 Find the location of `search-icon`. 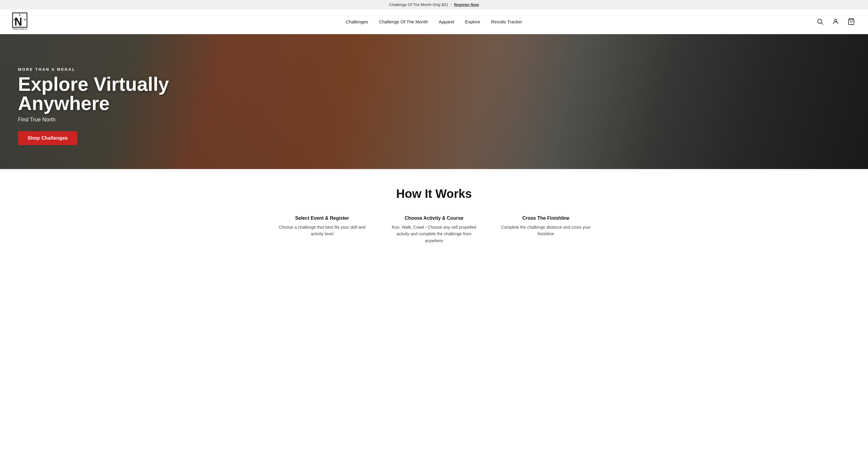

search-icon is located at coordinates (820, 22).